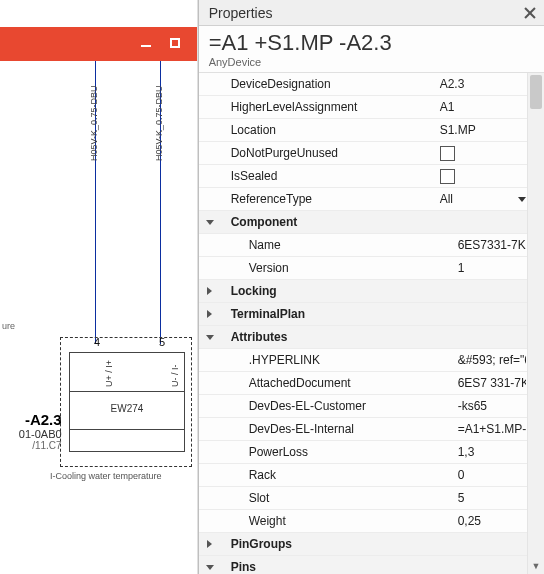 Image resolution: width=544 pixels, height=574 pixels. I want to click on prop-.HYPERLINK: .HYPERLINK&#593; ref="6..., so click(372, 360).